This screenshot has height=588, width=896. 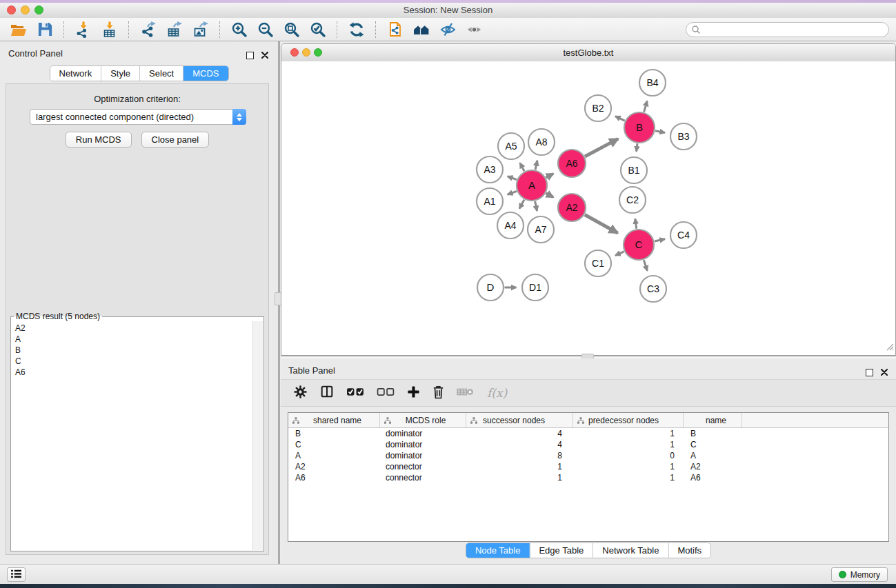 What do you see at coordinates (628, 420) in the screenshot?
I see `column-header-predecessor-nodes: predecessor nodes` at bounding box center [628, 420].